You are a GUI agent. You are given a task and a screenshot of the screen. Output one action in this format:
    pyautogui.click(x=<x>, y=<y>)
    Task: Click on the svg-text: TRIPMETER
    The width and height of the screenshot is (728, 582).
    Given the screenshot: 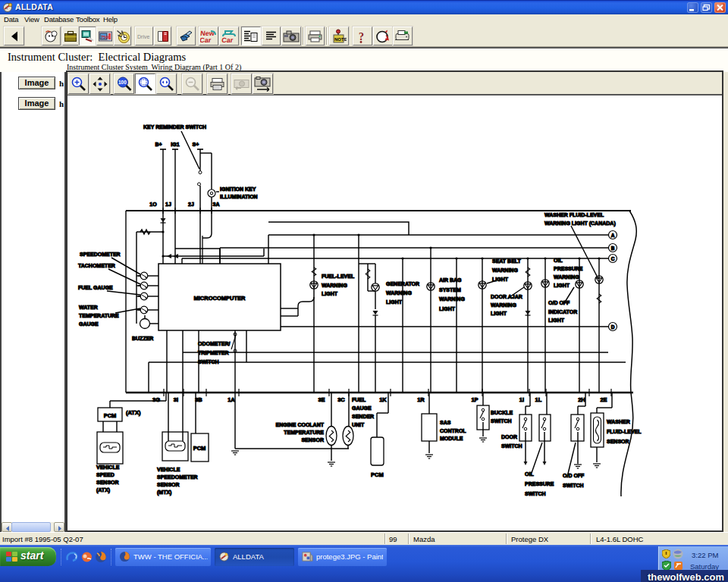 What is the action you would take?
    pyautogui.click(x=213, y=353)
    